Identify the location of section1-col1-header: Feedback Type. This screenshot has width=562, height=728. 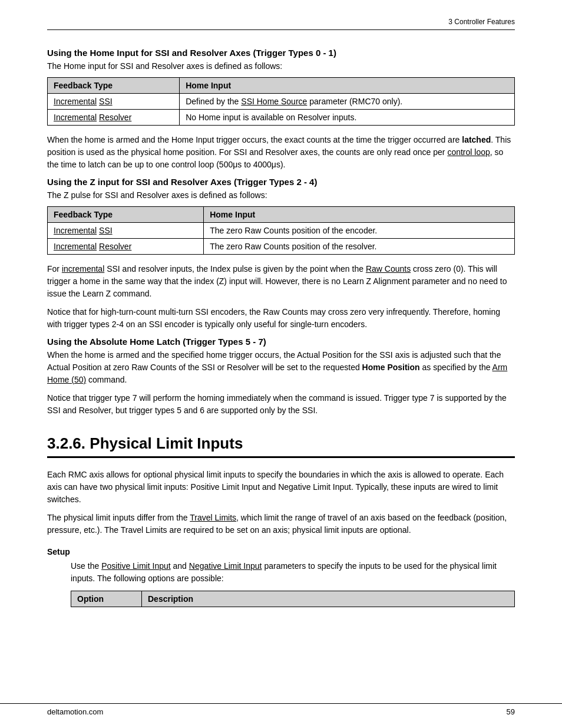
(114, 86).